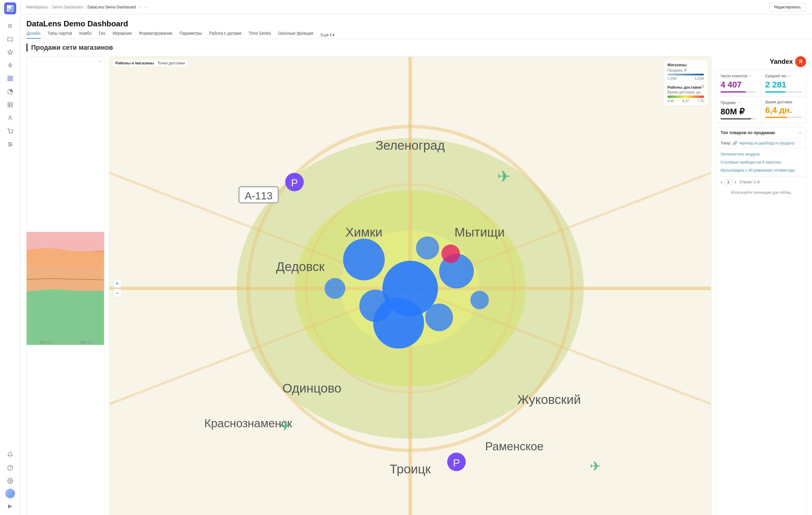 The width and height of the screenshot is (812, 515). I want to click on tabs-bar: Дизайн Типы чартов Комбо Гео Иерархии Фо…, so click(416, 34).